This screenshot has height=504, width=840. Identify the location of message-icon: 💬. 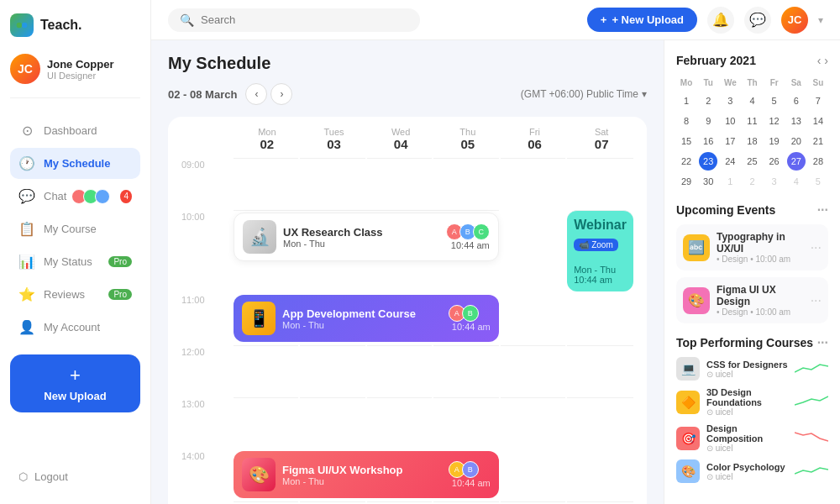
(758, 20).